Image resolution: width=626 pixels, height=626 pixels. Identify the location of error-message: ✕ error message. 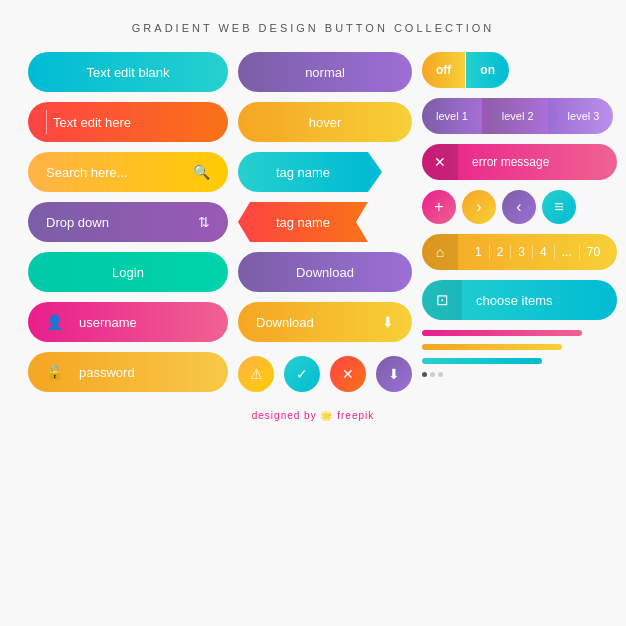
(520, 162).